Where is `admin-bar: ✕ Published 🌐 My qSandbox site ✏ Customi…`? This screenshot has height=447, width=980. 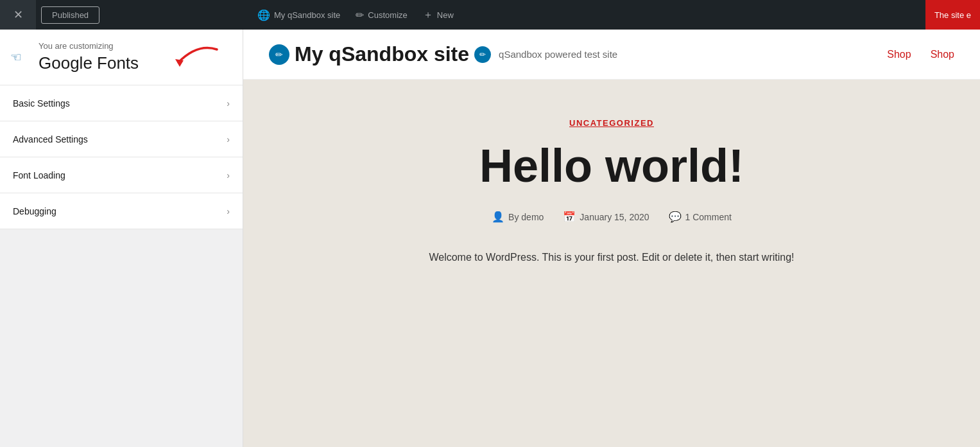 admin-bar: ✕ Published 🌐 My qSandbox site ✏ Customi… is located at coordinates (490, 15).